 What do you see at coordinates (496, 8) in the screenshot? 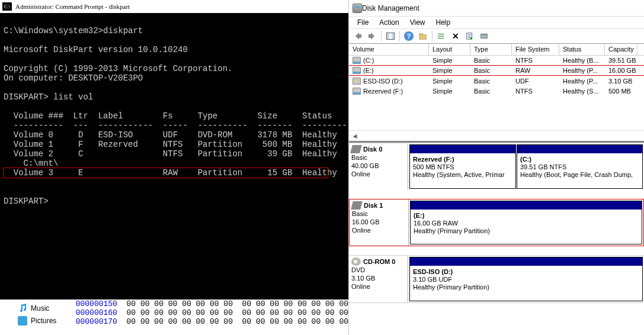
I see `dm-titlebar: Disk Management` at bounding box center [496, 8].